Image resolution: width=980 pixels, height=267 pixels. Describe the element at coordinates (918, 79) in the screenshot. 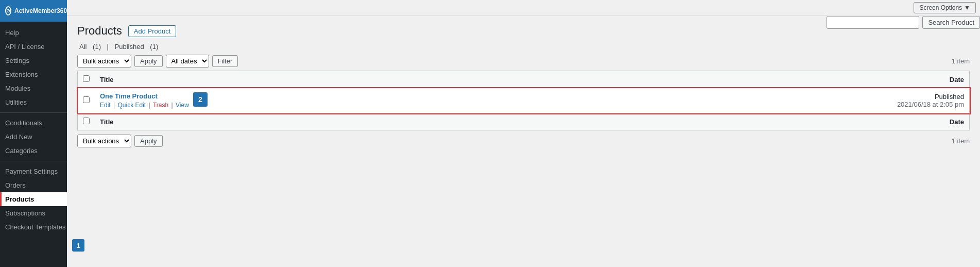

I see `col-date-header: Date` at that location.